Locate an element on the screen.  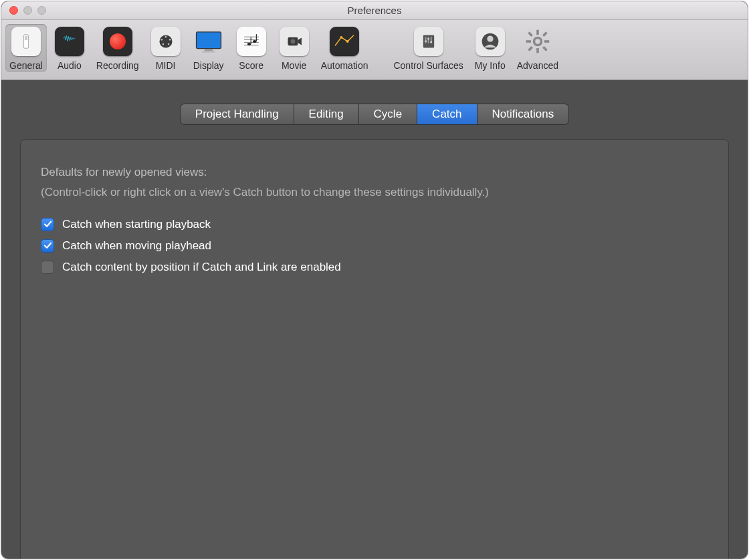
toolbar-automation: Automation is located at coordinates (345, 48).